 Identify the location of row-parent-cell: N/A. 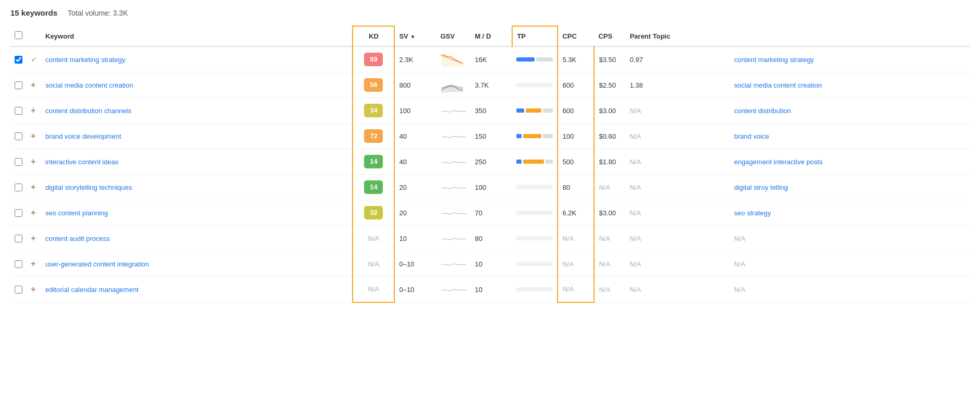
(850, 264).